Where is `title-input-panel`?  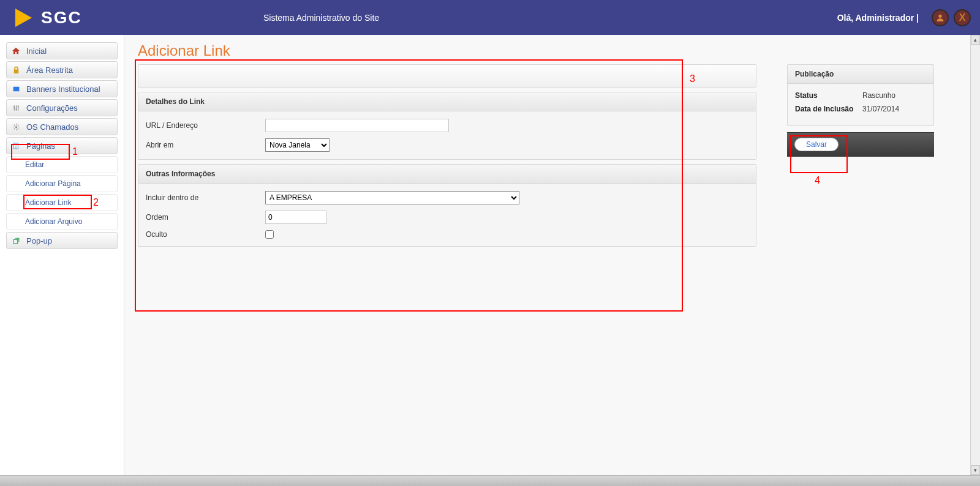
title-input-panel is located at coordinates (447, 76).